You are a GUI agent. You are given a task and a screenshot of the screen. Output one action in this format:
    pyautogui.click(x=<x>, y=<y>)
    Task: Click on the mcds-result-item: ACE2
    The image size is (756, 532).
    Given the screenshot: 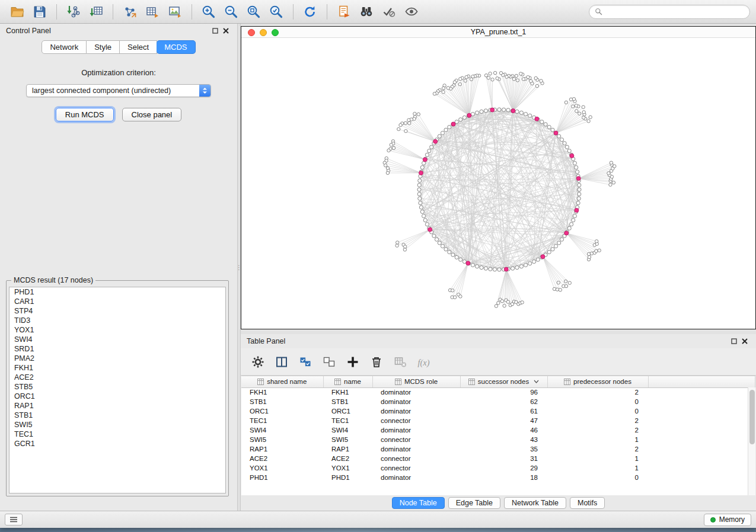 What is the action you would take?
    pyautogui.click(x=117, y=377)
    